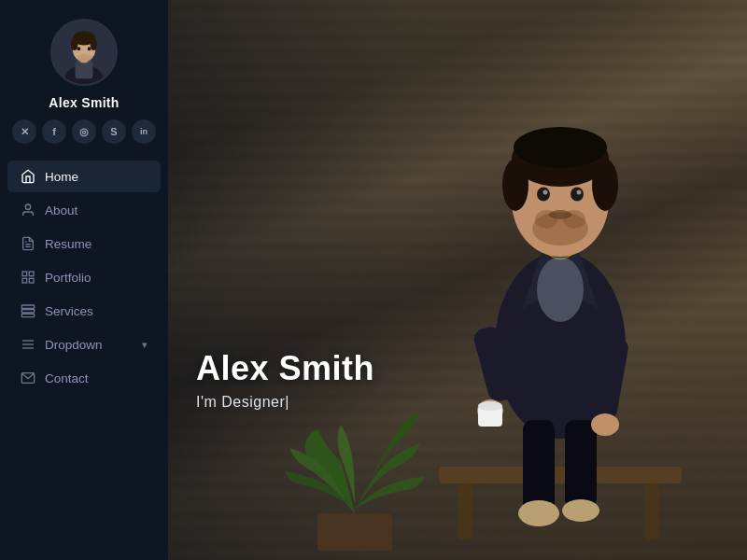  What do you see at coordinates (286, 402) in the screenshot?
I see `hero-subtitle: I'm Designer |` at bounding box center [286, 402].